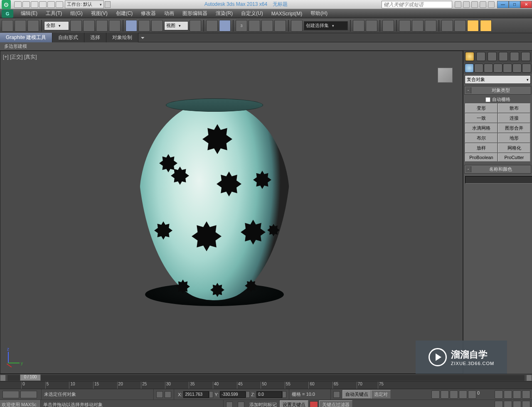 The width and height of the screenshot is (532, 407). Describe the element at coordinates (96, 37) in the screenshot. I see `tab-selection: 选择` at that location.